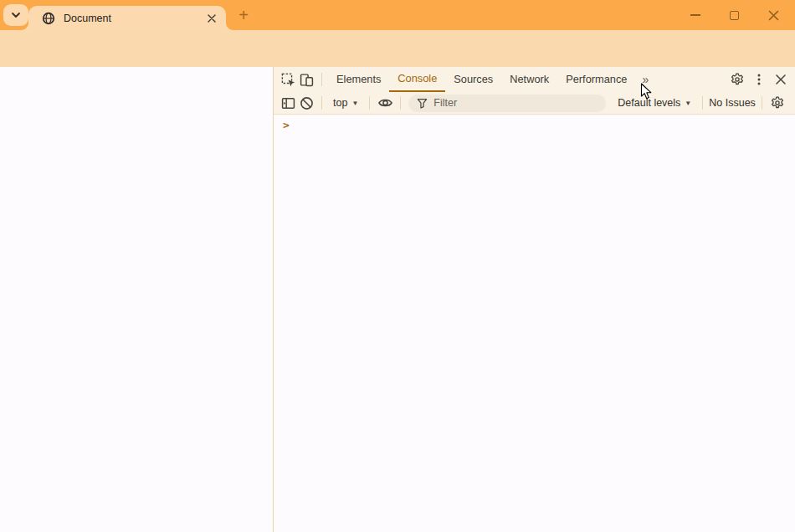  I want to click on close-window-button, so click(773, 15).